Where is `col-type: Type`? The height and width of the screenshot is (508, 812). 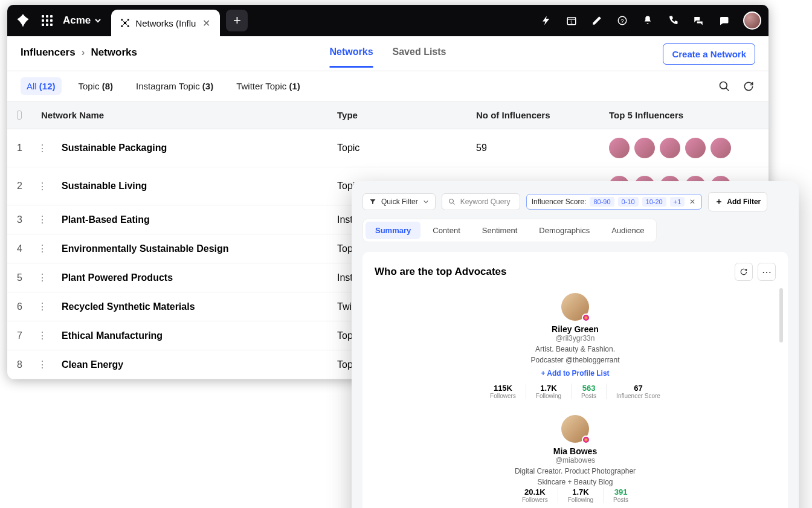 col-type: Type is located at coordinates (397, 115).